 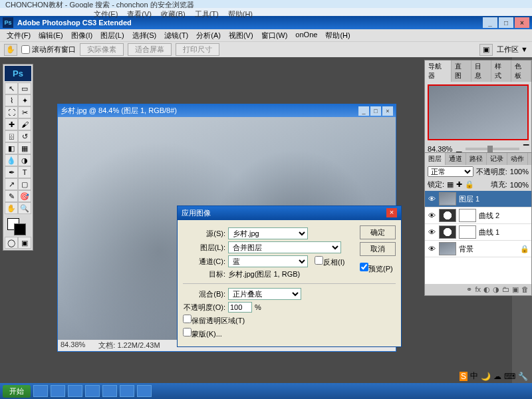 I want to click on marquee-tool: ▭, so click(x=25, y=88).